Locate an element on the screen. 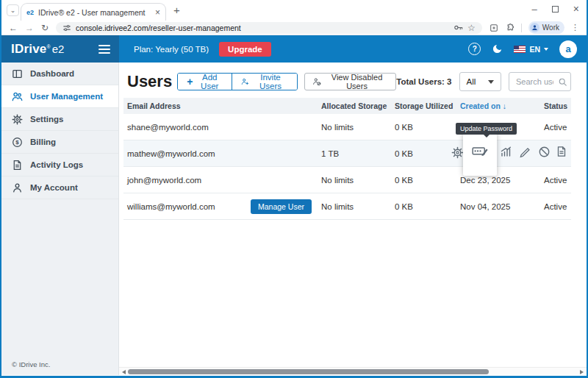  tab-close-icon: × is located at coordinates (157, 13).